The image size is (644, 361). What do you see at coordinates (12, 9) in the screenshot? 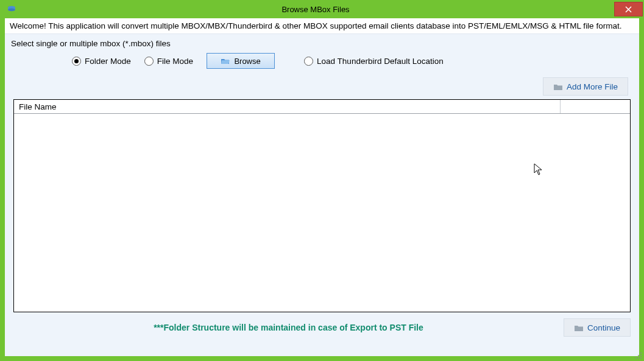
I see `app-icon` at bounding box center [12, 9].